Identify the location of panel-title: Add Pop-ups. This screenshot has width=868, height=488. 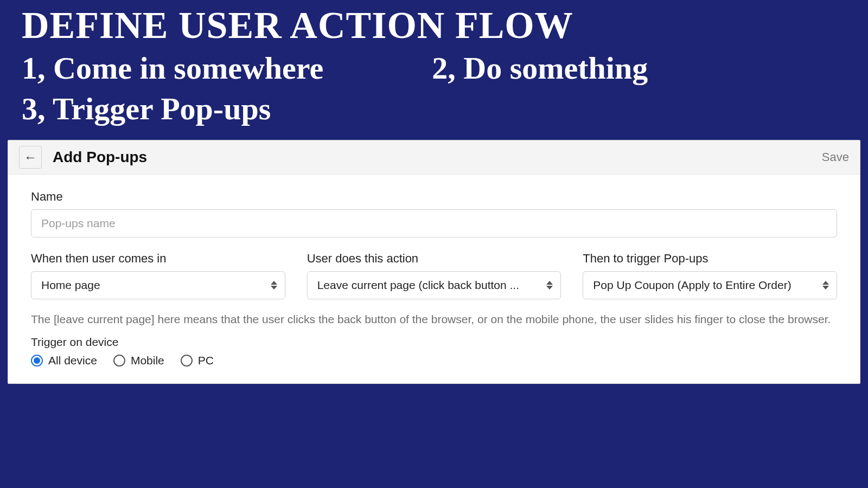
(437, 157).